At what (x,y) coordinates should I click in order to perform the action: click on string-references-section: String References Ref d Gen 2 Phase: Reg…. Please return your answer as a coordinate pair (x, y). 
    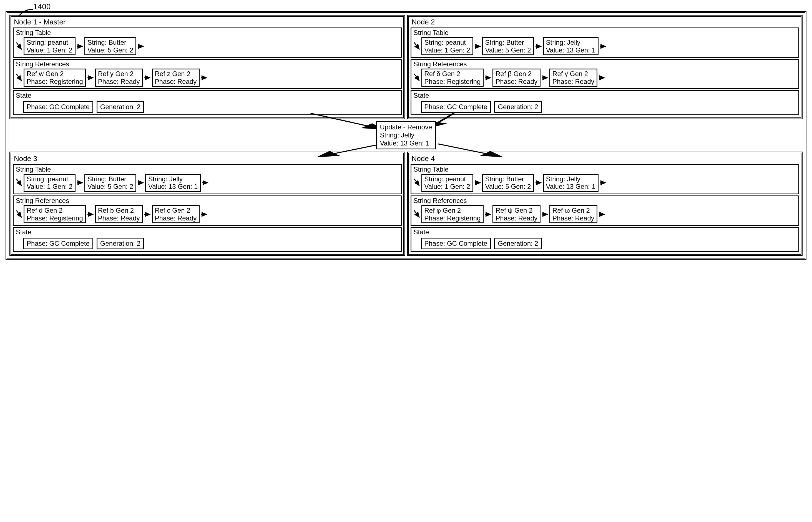
    Looking at the image, I should click on (207, 211).